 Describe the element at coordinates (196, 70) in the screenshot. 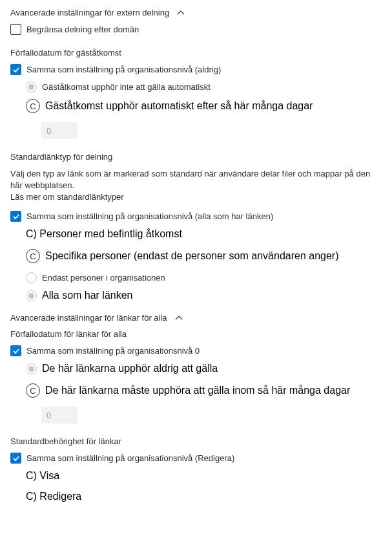

I see `guest-same-row: Samma som inställning på organisationsni…` at that location.